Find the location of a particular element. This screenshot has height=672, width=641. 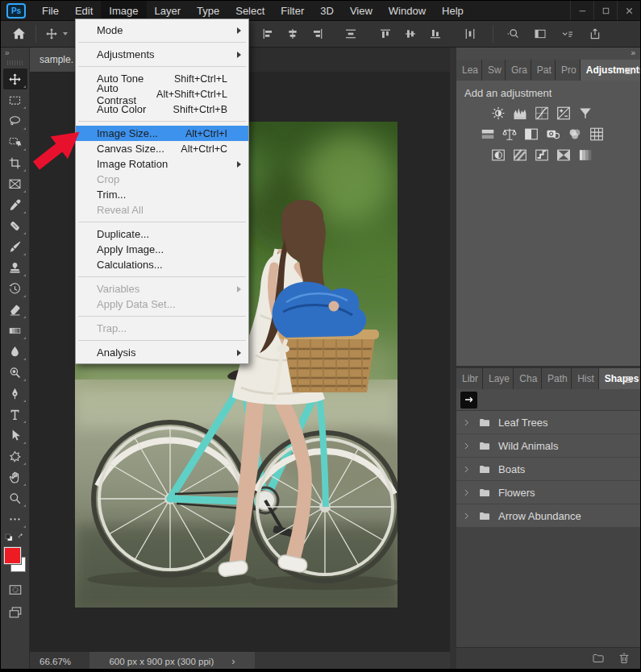

panel-tab: Pro is located at coordinates (568, 70).